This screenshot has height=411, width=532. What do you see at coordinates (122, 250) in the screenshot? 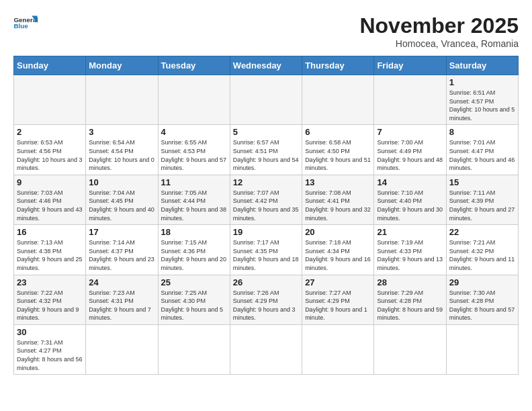
I see `calendar-day-cell: 17Sunrise: 7:14 AM Sunset: 4:37 PM Dayli…` at bounding box center [122, 250].